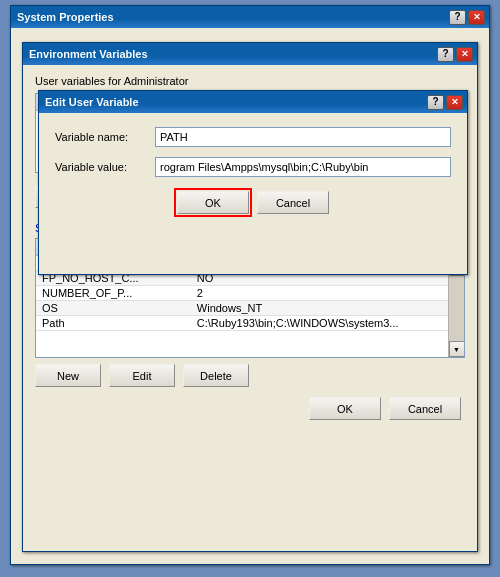  Describe the element at coordinates (114, 294) in the screenshot. I see `sys-var-name: NUMBER_OF_P...` at that location.